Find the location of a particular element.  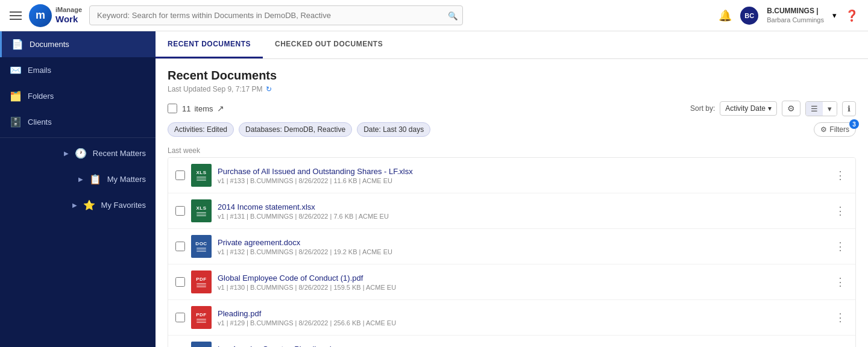

topbar: m iManage Work 🔍 🔔 BC B.CUMMINGS | Barba… is located at coordinates (434, 16).